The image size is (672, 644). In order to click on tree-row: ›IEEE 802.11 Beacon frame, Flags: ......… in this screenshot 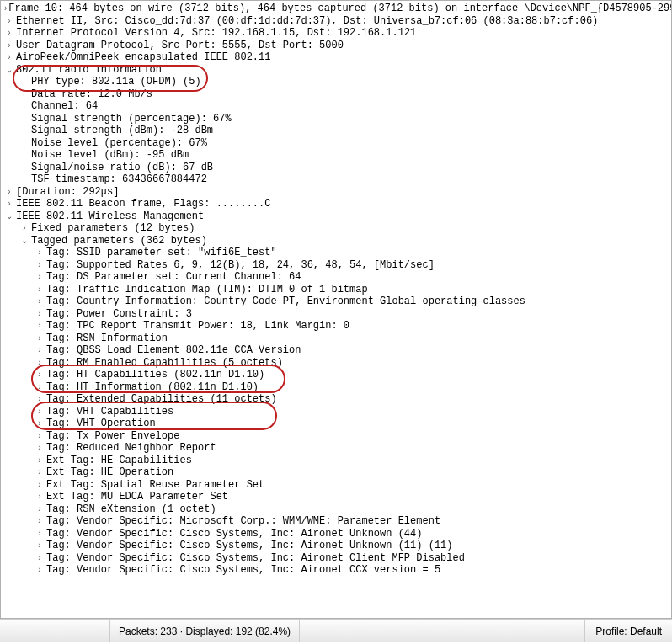, I will do `click(336, 204)`.